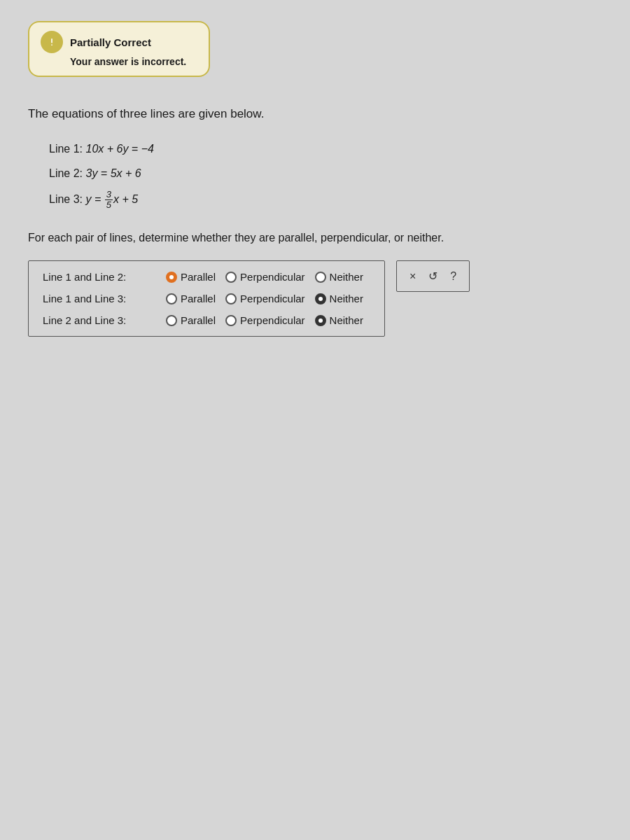 The image size is (630, 840). What do you see at coordinates (190, 321) in the screenshot?
I see `row3-parallel-option: Parallel` at bounding box center [190, 321].